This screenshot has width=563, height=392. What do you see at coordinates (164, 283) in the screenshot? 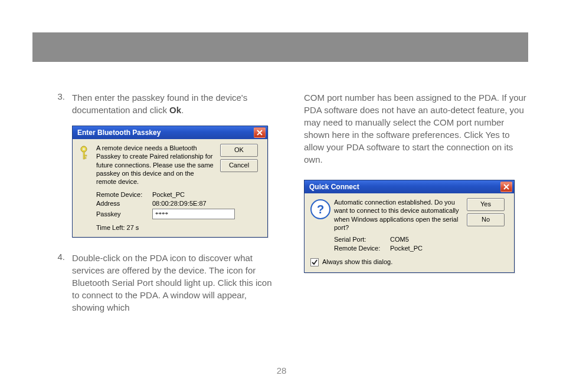
I see `step-4: 4. Double-click on the PDA icon to disco…` at bounding box center [164, 283].